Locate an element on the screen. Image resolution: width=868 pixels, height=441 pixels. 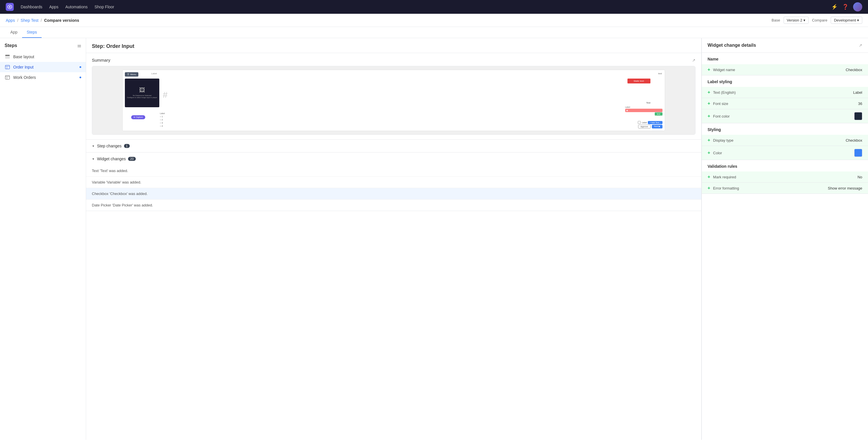
mark-required-label: Mark required is located at coordinates (785, 177).